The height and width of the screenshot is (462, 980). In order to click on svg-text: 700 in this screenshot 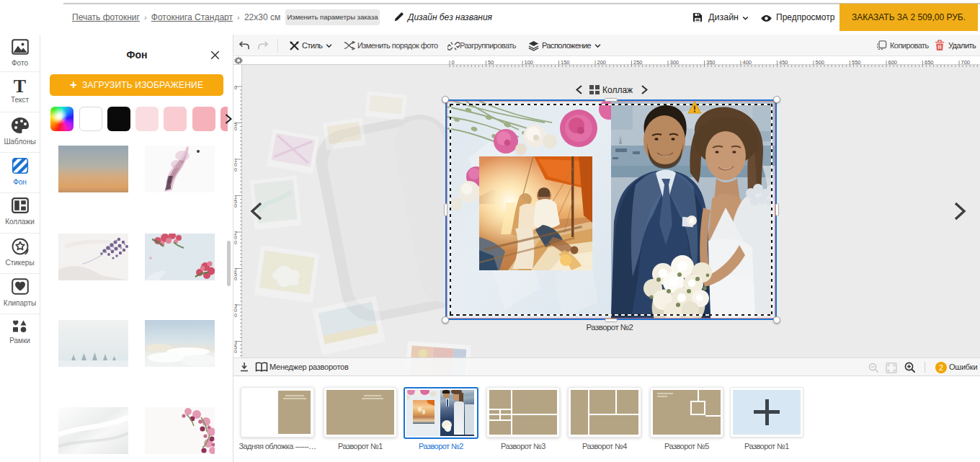, I will do `click(966, 62)`.